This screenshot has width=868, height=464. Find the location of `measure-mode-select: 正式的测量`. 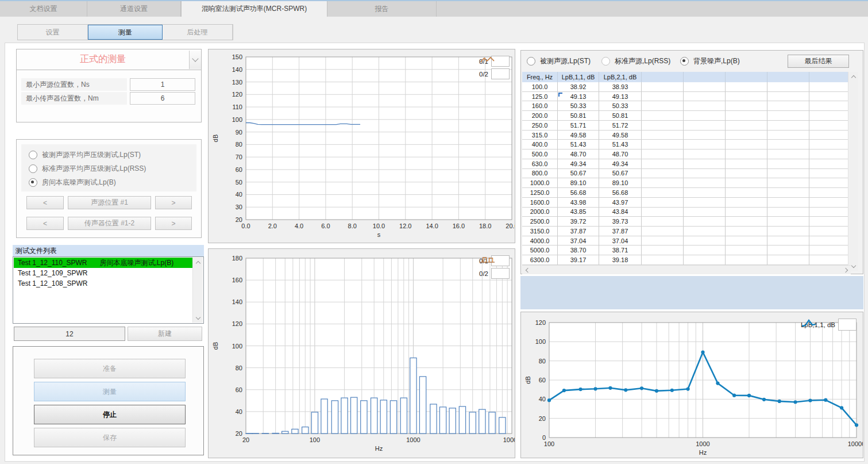

measure-mode-select: 正式的测量 is located at coordinates (109, 60).